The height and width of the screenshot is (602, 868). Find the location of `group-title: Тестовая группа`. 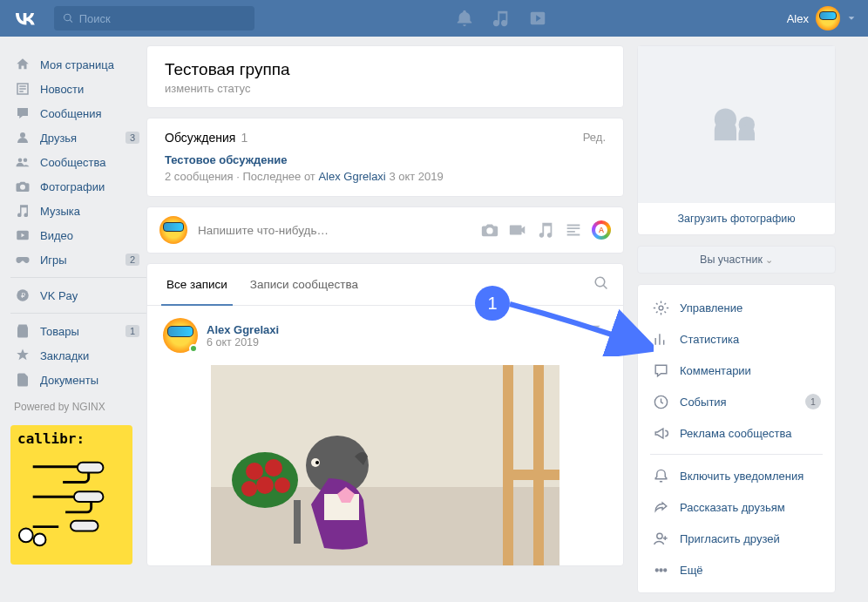

group-title: Тестовая группа is located at coordinates (385, 70).